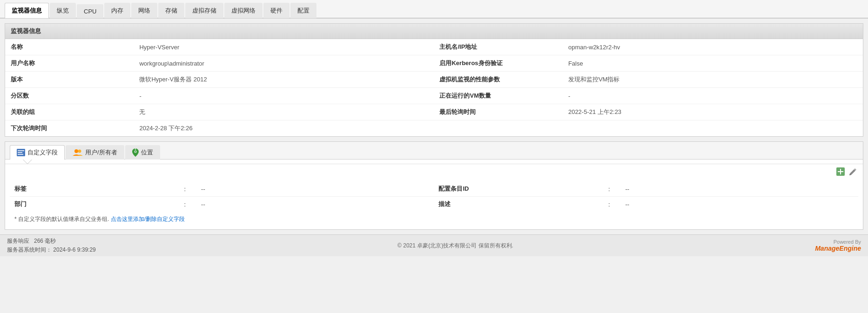 The width and height of the screenshot is (868, 313). I want to click on manage-engine-logo: ManageEngine, so click(838, 248).